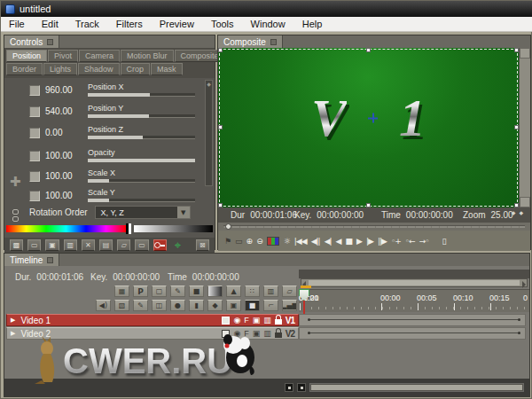  Describe the element at coordinates (237, 320) in the screenshot. I see `track-visibility-eye-icon: ◉` at that location.